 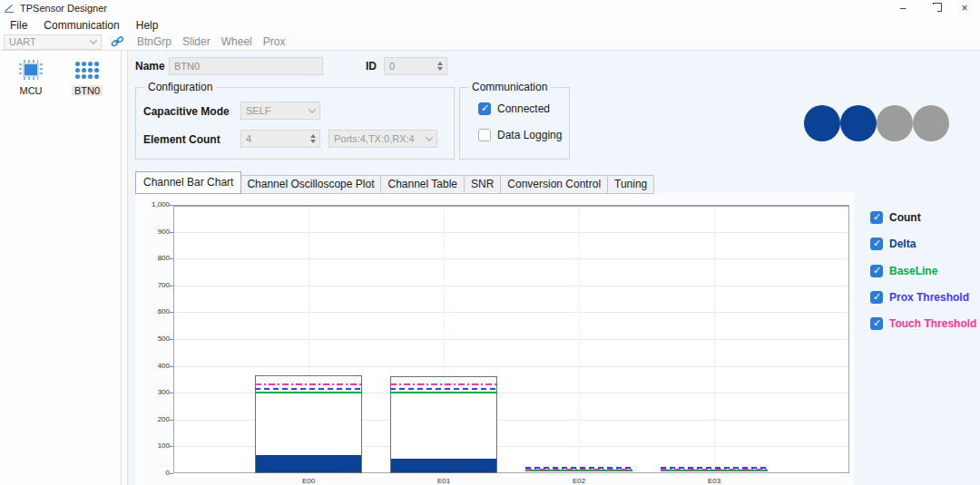 I want to click on sidebar-item-label: MCU, so click(x=31, y=91).